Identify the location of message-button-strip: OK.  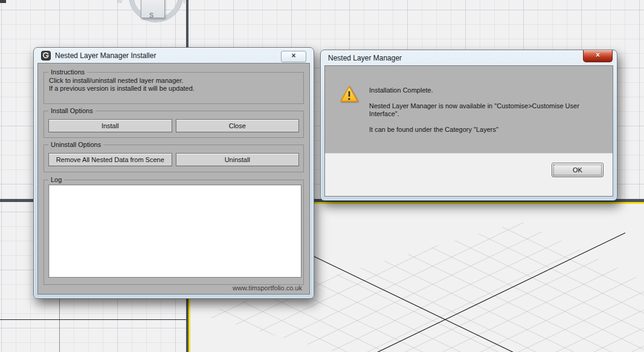
(469, 174).